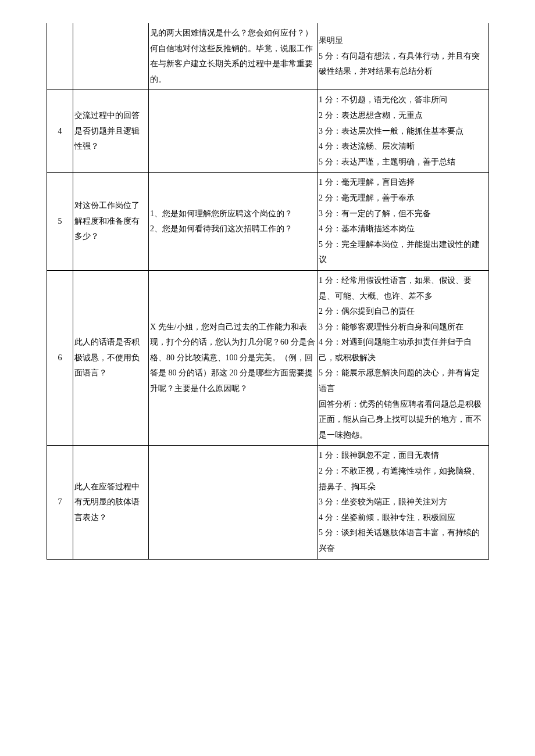  I want to click on scoring-cell: 1 分：不切题，语无伦次，答非所问2 分：表达思想含糊，无重点3 分：表达层次性…, so click(404, 131).